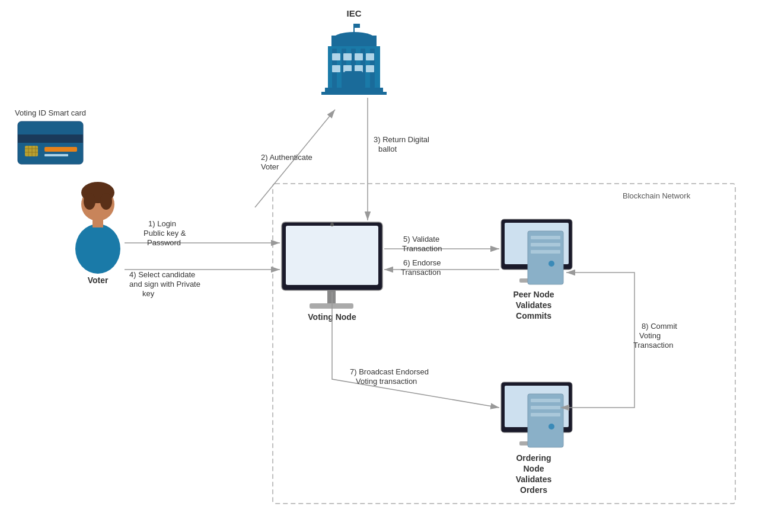 Image resolution: width=759 pixels, height=532 pixels. What do you see at coordinates (534, 469) in the screenshot?
I see `svg-text: Node` at bounding box center [534, 469].